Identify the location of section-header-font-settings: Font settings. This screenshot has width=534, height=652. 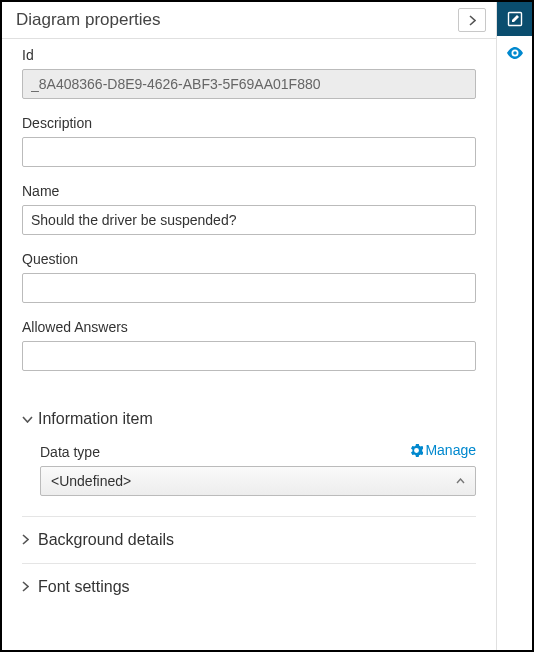
(249, 587).